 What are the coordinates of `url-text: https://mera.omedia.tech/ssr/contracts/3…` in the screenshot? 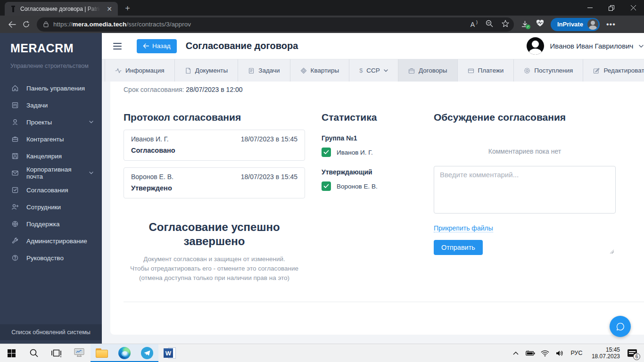 It's located at (122, 25).